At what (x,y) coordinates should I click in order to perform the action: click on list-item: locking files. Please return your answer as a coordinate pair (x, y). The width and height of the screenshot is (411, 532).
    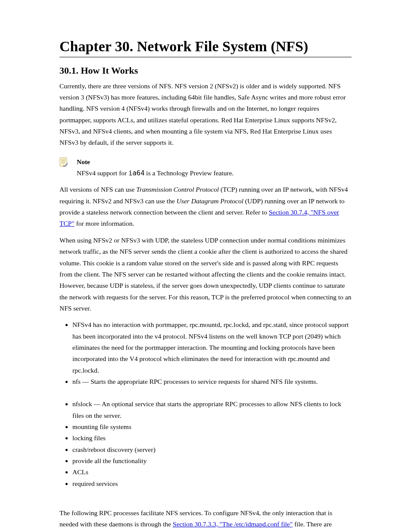
    Looking at the image, I should click on (212, 438).